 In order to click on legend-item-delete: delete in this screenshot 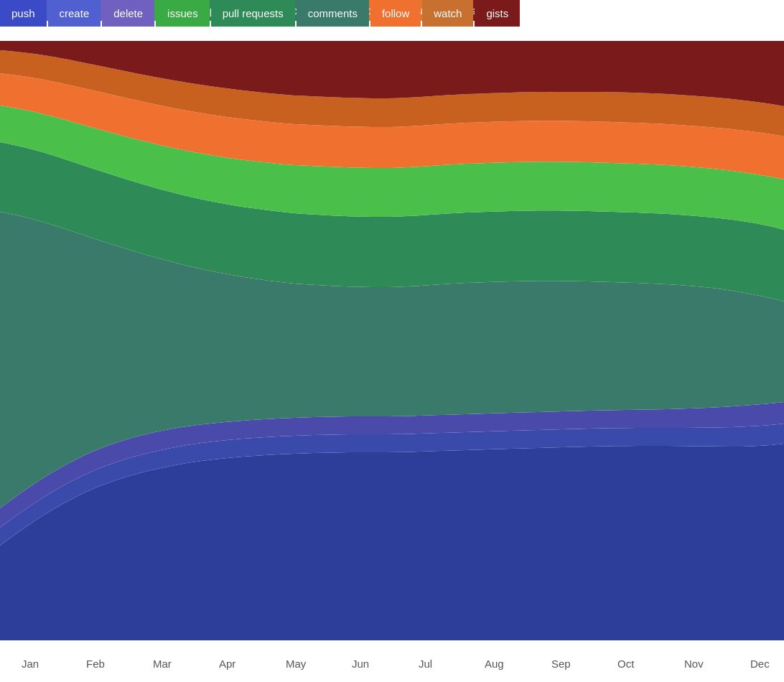, I will do `click(128, 13)`.